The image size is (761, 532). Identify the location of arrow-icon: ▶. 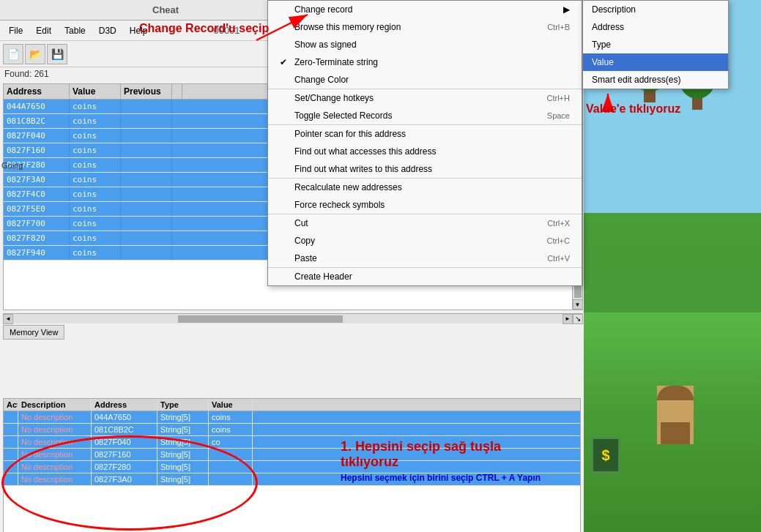
(567, 10).